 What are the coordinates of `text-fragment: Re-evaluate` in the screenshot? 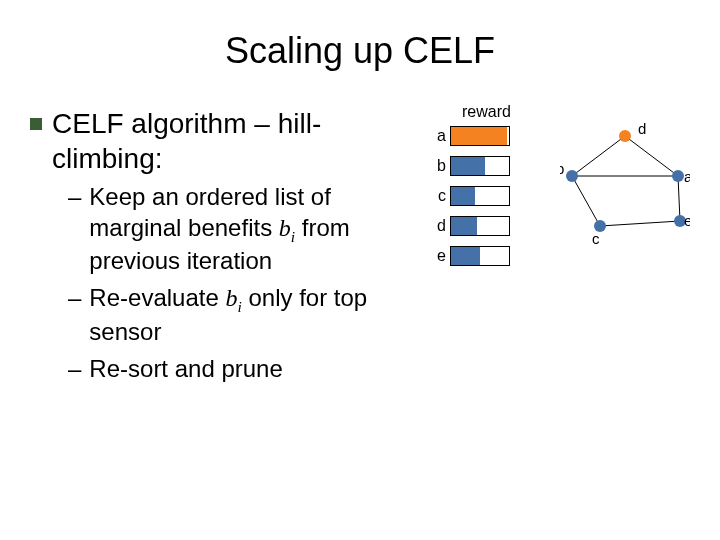 It's located at (157, 298).